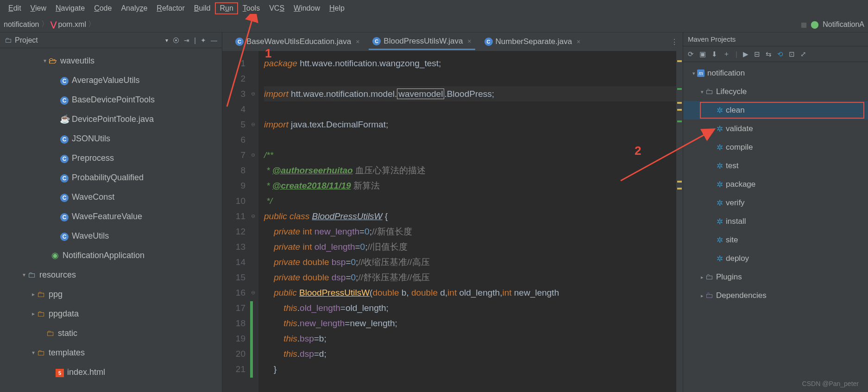  What do you see at coordinates (38, 8) in the screenshot?
I see `menu-view: View` at bounding box center [38, 8].